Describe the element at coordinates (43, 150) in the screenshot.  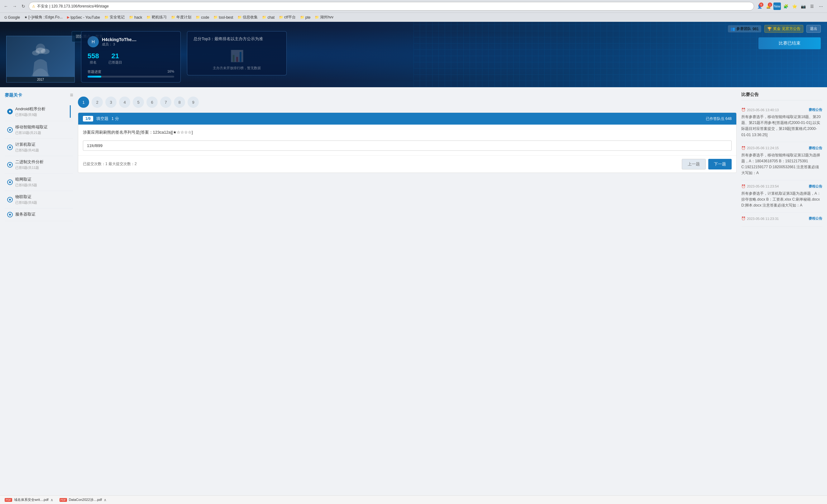
I see `category-progress: 已答5题/共41题` at that location.